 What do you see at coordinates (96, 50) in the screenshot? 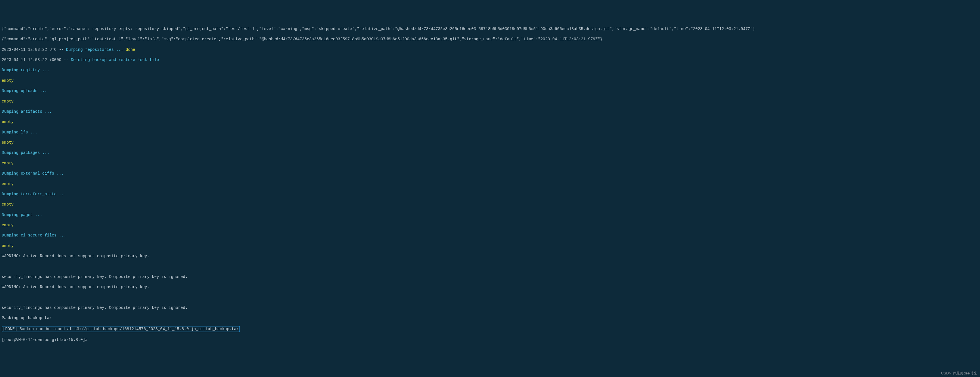
I see `dump-repos-msg: Dumping repositories ...` at bounding box center [96, 50].